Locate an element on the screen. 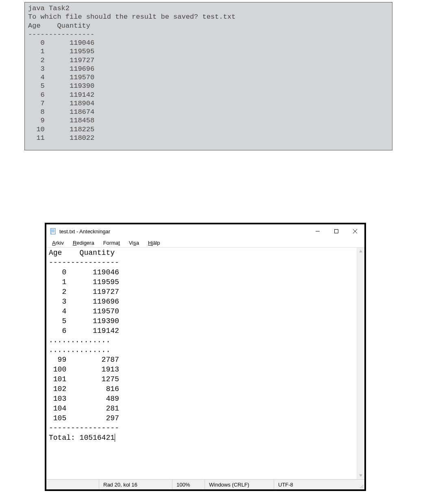 The image size is (425, 504). resize-grip-icon is located at coordinates (361, 486).